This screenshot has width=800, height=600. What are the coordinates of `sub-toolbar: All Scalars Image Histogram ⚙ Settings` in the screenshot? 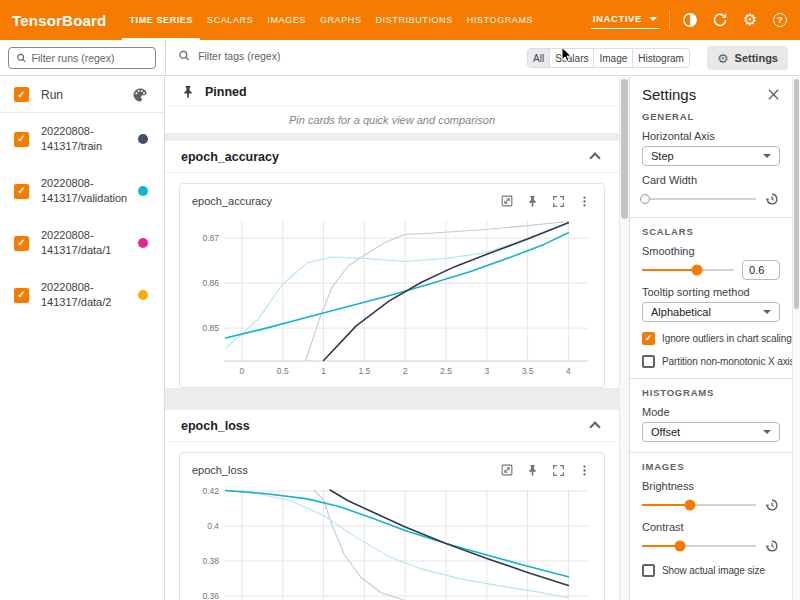 It's located at (400, 58).